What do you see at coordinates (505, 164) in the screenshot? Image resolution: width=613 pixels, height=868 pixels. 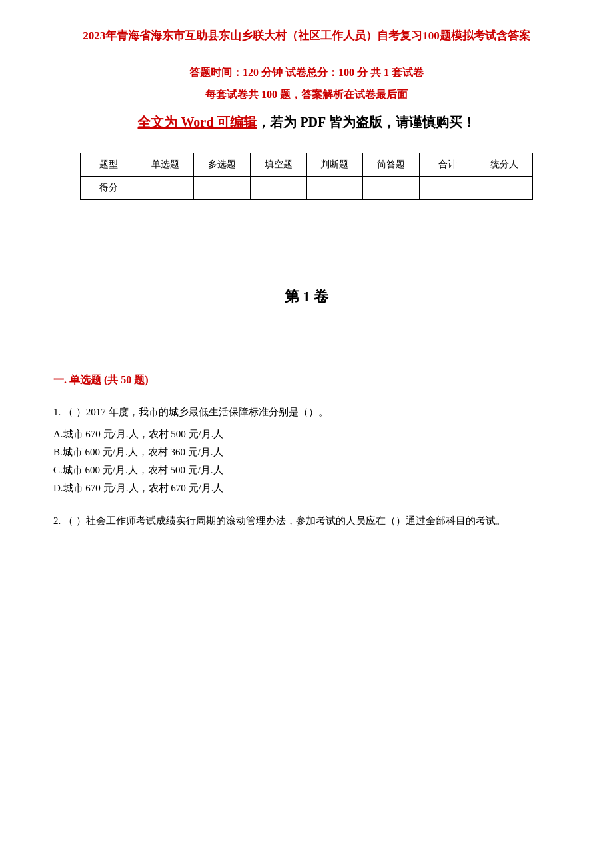 I see `score-table-header: 统分人` at bounding box center [505, 164].